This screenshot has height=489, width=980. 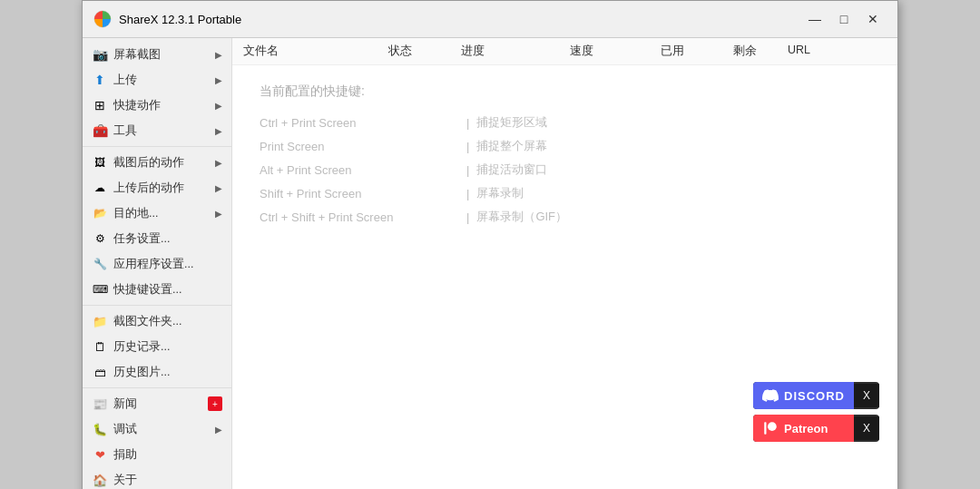 I want to click on hotkey-settings-icon: ⌨, so click(x=100, y=289).